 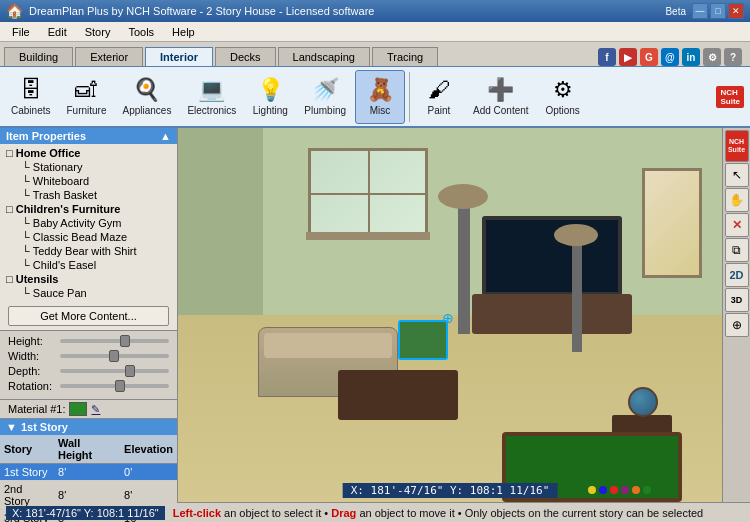 What do you see at coordinates (88, 223) in the screenshot?
I see `item-properties-content: □ Home Office └ Stationary └ Whiteboard …` at bounding box center [88, 223].